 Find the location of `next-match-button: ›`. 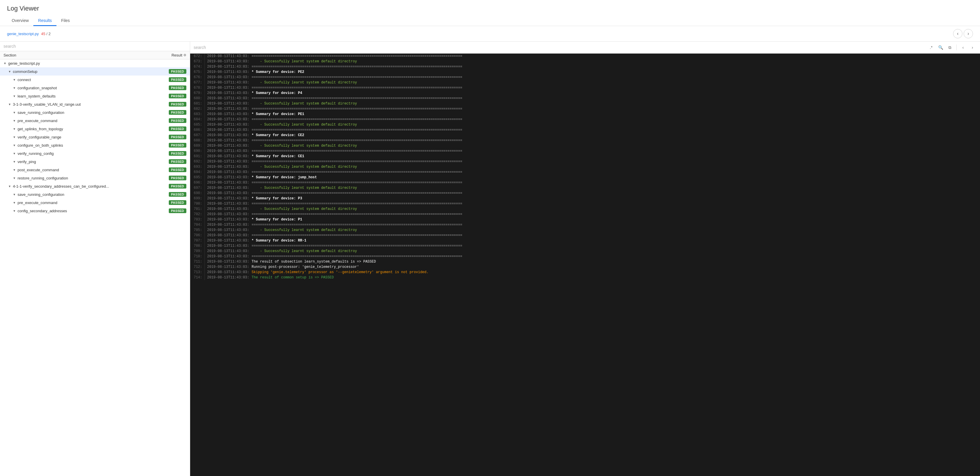

next-match-button: › is located at coordinates (969, 34).